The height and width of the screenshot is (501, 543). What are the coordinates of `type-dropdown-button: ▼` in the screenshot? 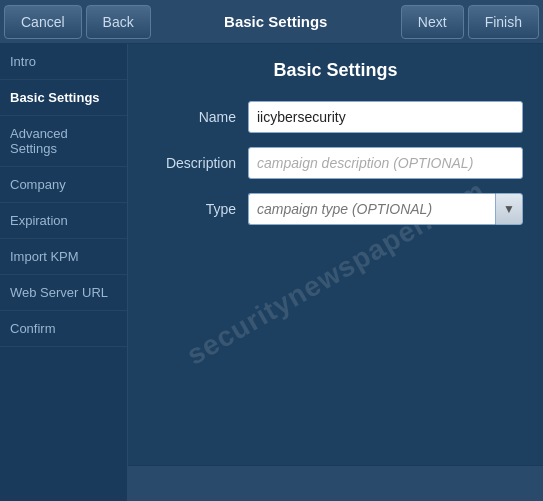 It's located at (509, 209).